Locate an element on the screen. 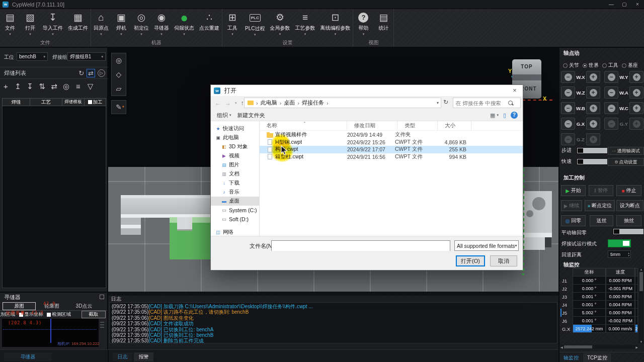 This screenshot has width=644, height=362. add-seam-icon: + is located at coordinates (6, 86).